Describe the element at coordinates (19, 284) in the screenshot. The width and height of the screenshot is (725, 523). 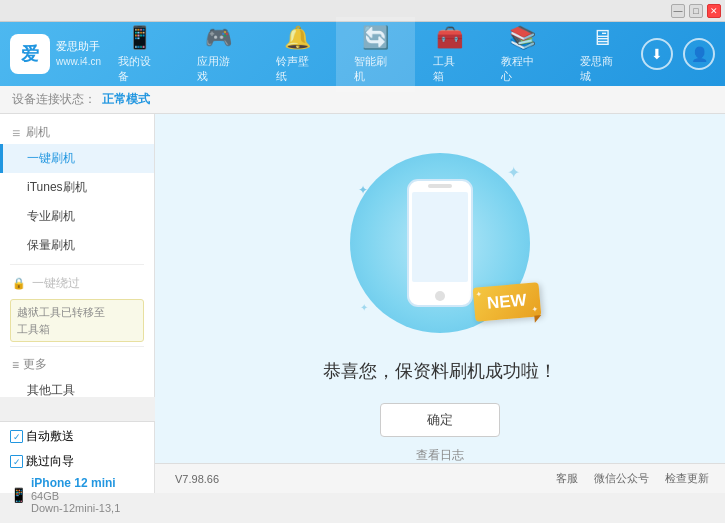
I see `restore-section-icon: 🔒` at that location.